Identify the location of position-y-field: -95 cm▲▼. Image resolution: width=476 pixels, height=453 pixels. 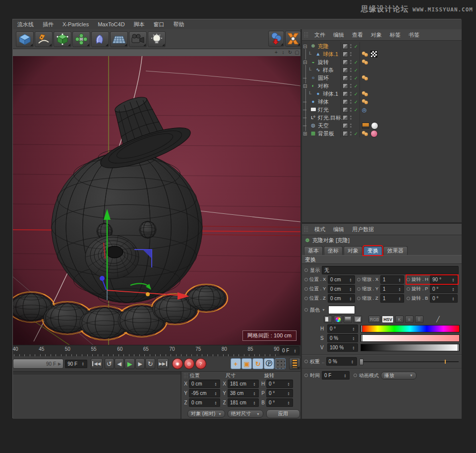
(204, 393).